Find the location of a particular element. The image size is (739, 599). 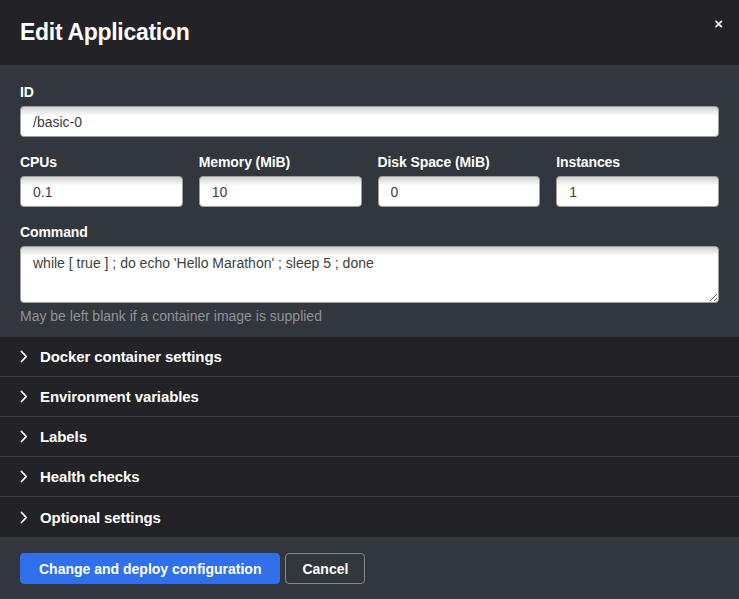

close-button: × is located at coordinates (718, 24).